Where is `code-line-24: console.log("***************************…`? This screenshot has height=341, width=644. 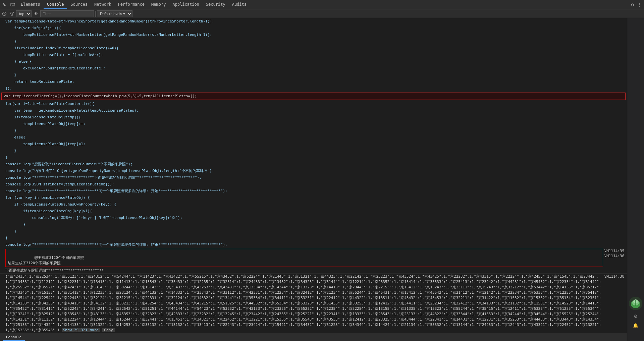
code-line-24: console.log("***************************… is located at coordinates (313, 178).